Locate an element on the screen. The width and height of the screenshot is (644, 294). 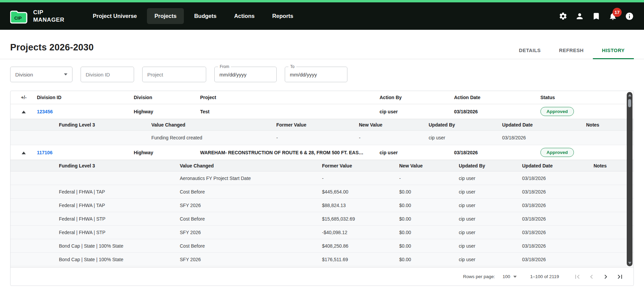
project-input is located at coordinates (174, 74).